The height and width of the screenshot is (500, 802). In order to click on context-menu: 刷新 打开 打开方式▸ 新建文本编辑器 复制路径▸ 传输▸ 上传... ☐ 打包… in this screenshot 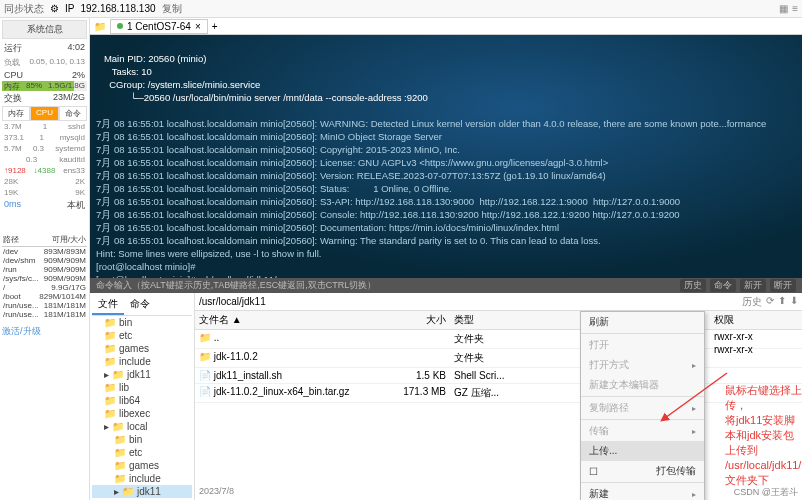, I will do `click(642, 406)`.